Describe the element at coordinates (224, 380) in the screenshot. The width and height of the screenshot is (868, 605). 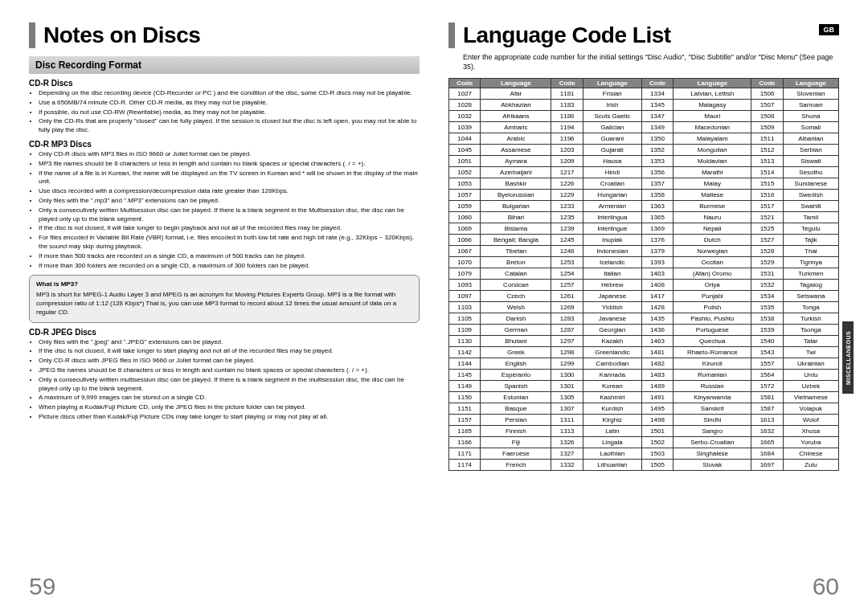
I see `jpeg-bullets: Only files with the ".jpeg" and ".JPEG" …` at that location.